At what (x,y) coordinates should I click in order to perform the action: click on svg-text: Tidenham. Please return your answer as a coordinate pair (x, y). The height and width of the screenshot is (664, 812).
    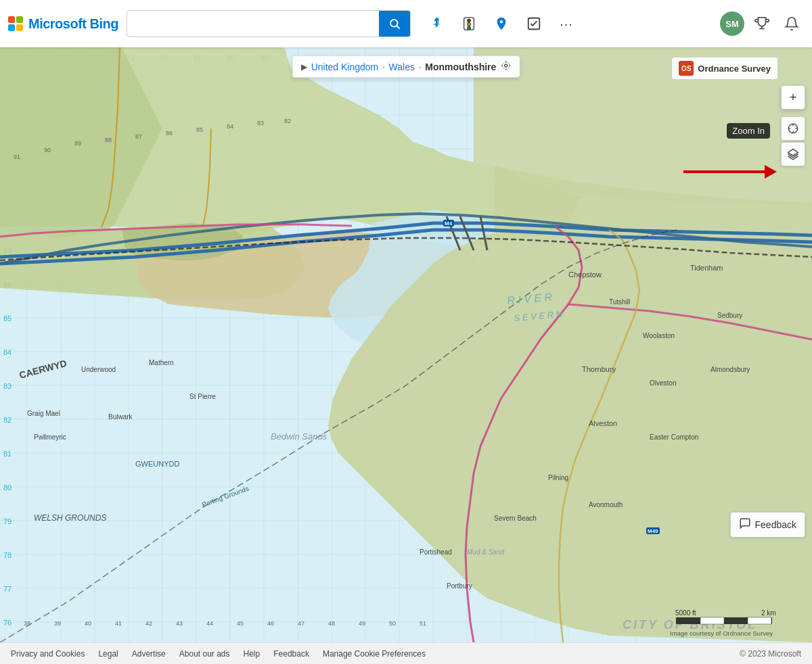
    Looking at the image, I should click on (706, 268).